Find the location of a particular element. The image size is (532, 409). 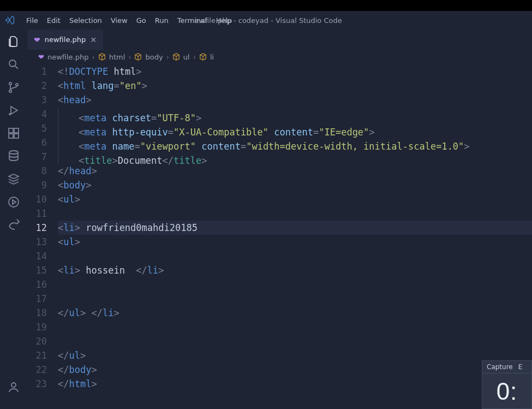

line-number-gutter: 1234567891011121314151617181920212223 is located at coordinates (43, 237).